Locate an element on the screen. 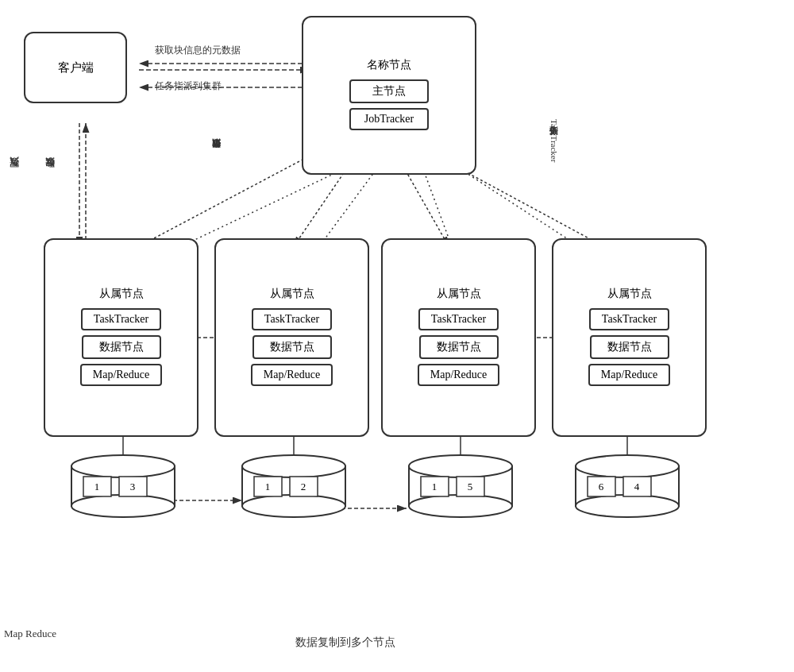 This screenshot has width=794, height=672. svg-text: 6 is located at coordinates (602, 486).